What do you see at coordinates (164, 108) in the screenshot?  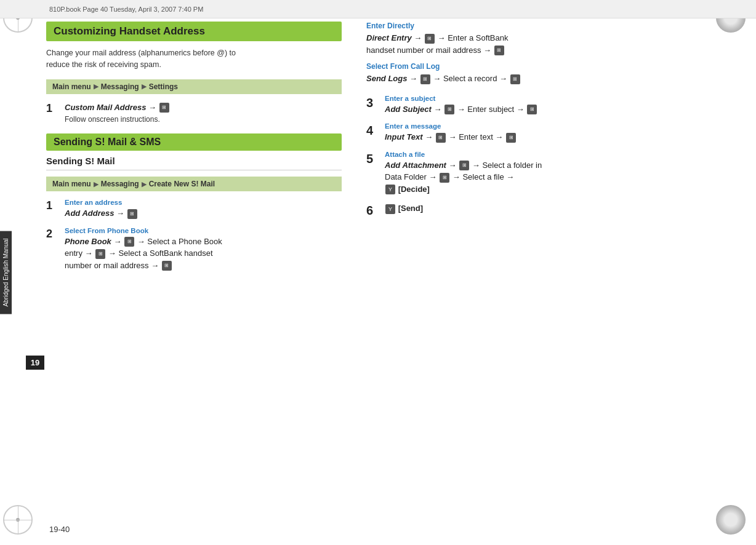 I see `step1-icon: ⊞` at bounding box center [164, 108].